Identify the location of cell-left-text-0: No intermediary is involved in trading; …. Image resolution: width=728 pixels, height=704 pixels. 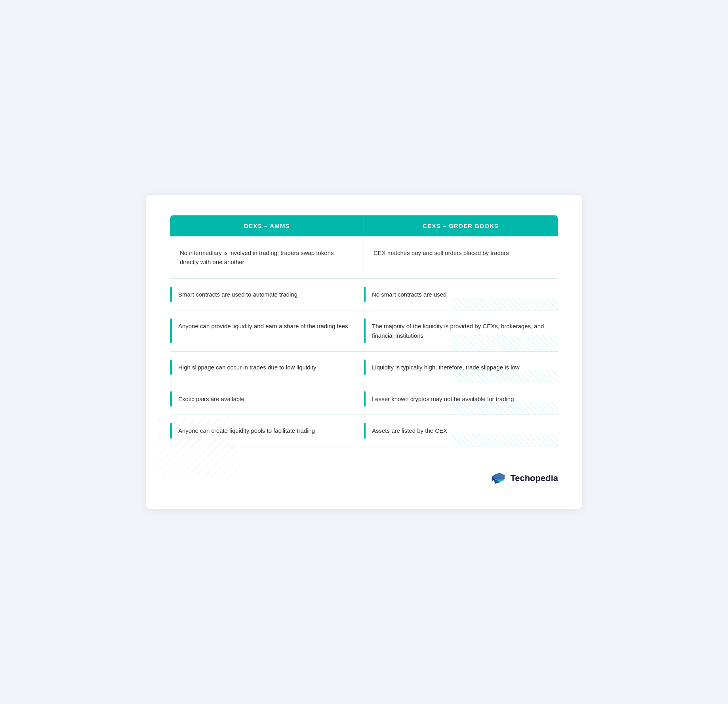
(257, 257).